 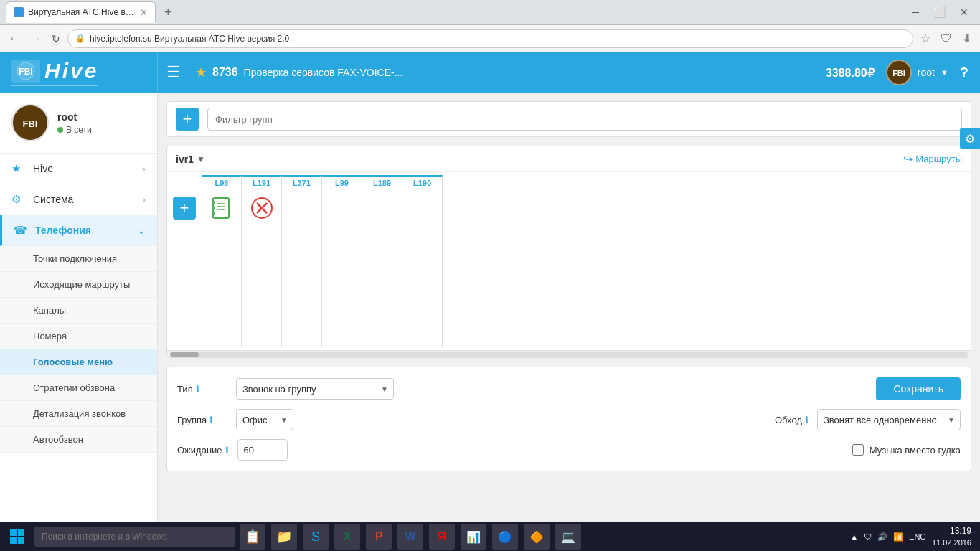 I want to click on star-icon: ★, so click(x=201, y=72).